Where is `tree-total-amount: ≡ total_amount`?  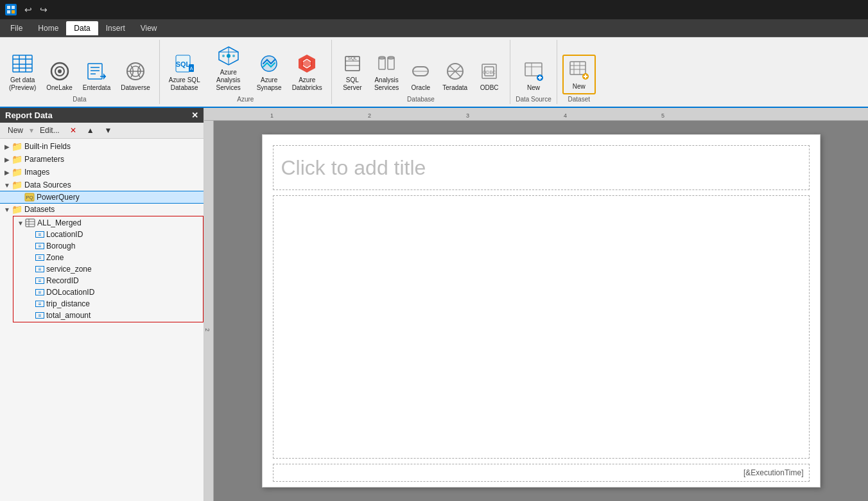
tree-total-amount: ≡ total_amount is located at coordinates (108, 315).